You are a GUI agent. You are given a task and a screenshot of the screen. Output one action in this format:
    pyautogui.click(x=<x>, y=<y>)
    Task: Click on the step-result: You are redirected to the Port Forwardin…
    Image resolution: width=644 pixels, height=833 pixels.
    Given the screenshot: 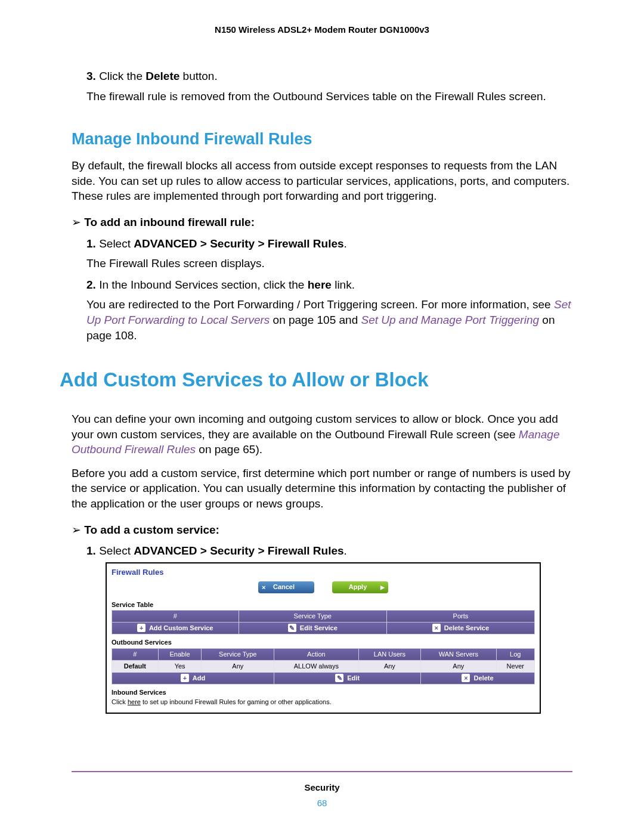 What is the action you would take?
    pyautogui.click(x=329, y=320)
    